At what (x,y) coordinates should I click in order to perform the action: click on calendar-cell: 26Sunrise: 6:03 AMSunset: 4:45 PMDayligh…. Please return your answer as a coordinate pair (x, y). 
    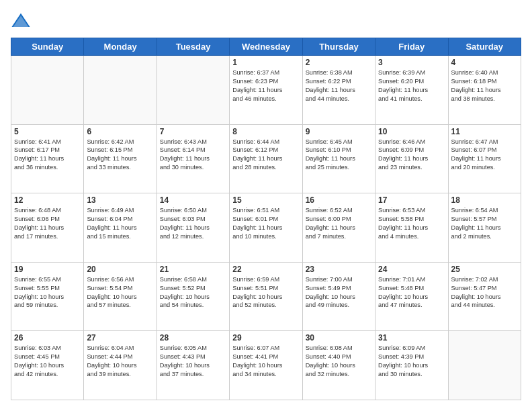
    Looking at the image, I should click on (48, 365).